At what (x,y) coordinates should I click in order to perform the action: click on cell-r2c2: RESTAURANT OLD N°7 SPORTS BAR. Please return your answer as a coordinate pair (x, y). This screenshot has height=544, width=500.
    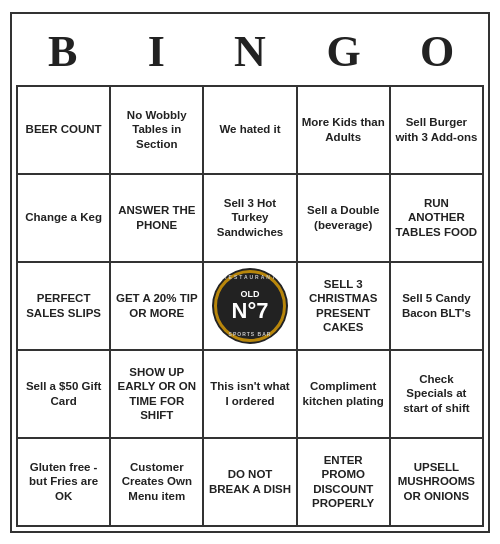
    Looking at the image, I should click on (250, 307).